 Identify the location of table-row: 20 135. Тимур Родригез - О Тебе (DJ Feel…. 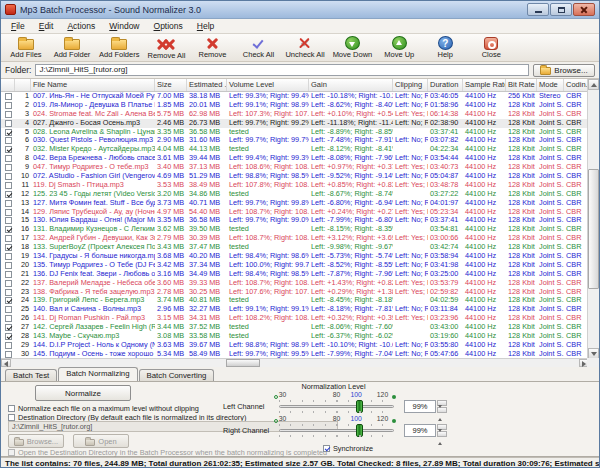
(295, 266).